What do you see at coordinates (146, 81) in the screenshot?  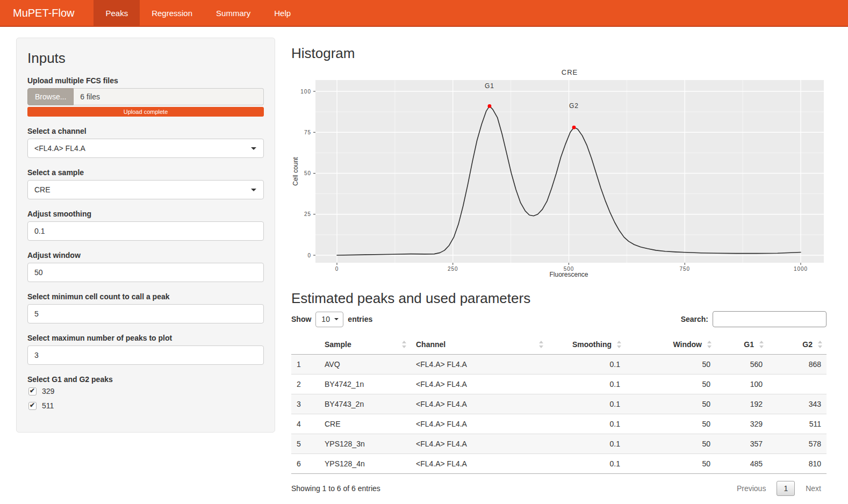 I see `upload-label: Upload multiple FCS files` at bounding box center [146, 81].